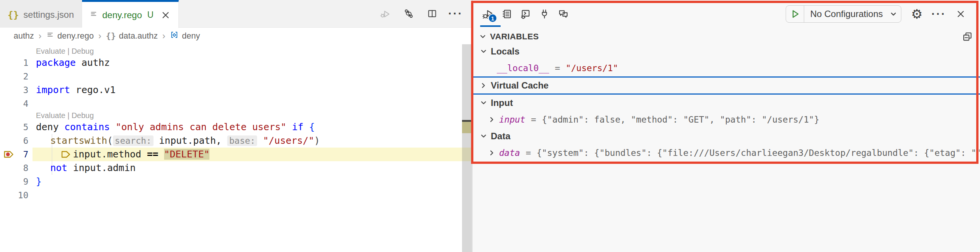 The image size is (980, 252). Describe the element at coordinates (70, 36) in the screenshot. I see `breadcrumb-item-deny.rego: deny.rego` at that location.